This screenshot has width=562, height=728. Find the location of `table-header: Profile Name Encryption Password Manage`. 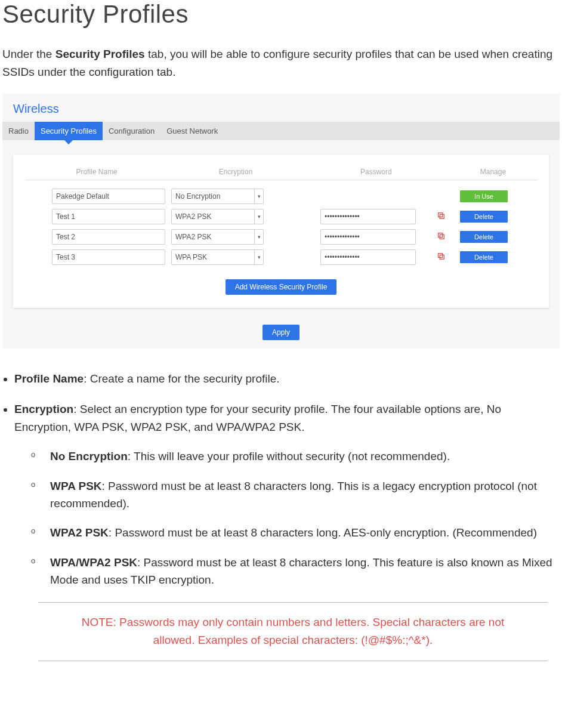

table-header: Profile Name Encryption Password Manage is located at coordinates (281, 174).